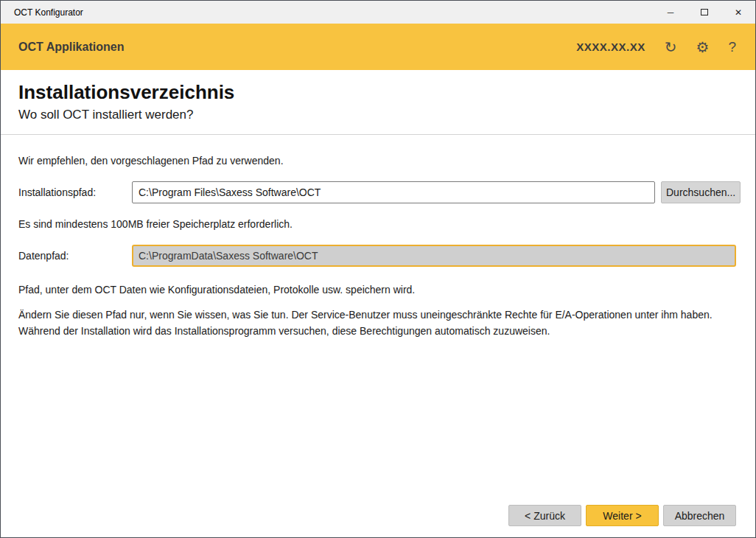  What do you see at coordinates (738, 13) in the screenshot?
I see `close-icon: ✕` at bounding box center [738, 13].